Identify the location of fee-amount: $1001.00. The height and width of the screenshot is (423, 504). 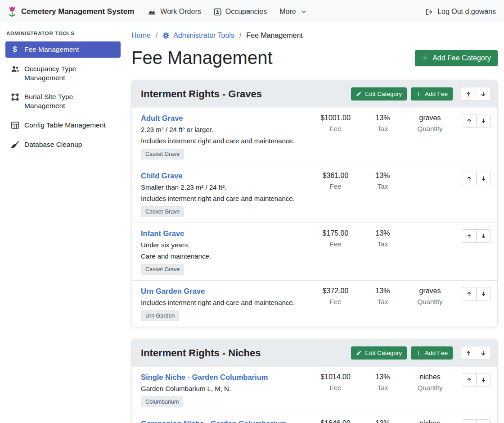
(336, 118).